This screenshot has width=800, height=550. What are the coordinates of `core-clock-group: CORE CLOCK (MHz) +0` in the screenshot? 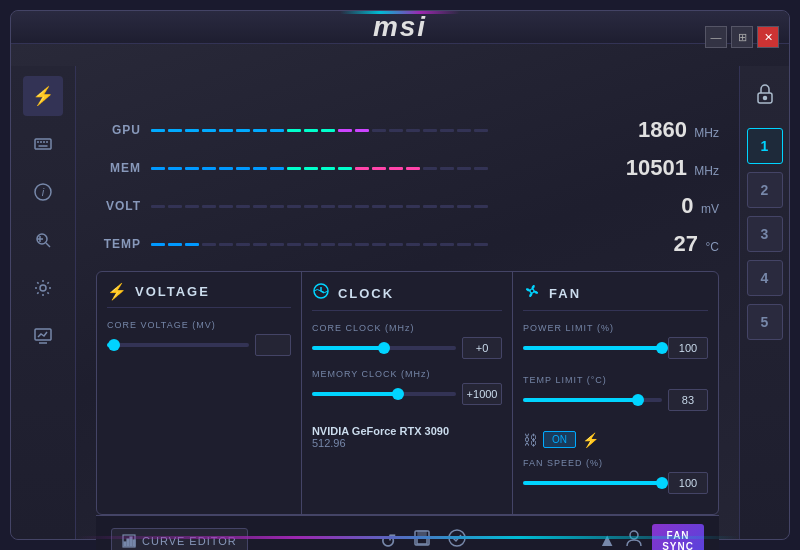 It's located at (407, 341).